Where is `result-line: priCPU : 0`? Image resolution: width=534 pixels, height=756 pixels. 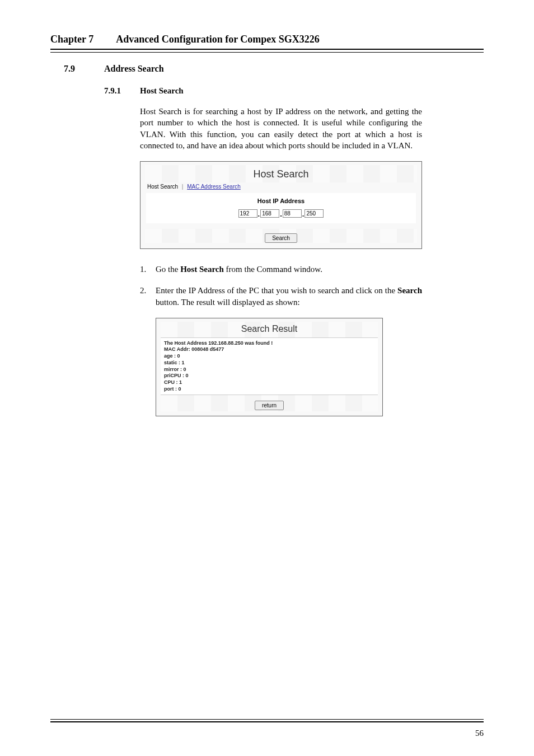 result-line: priCPU : 0 is located at coordinates (269, 376).